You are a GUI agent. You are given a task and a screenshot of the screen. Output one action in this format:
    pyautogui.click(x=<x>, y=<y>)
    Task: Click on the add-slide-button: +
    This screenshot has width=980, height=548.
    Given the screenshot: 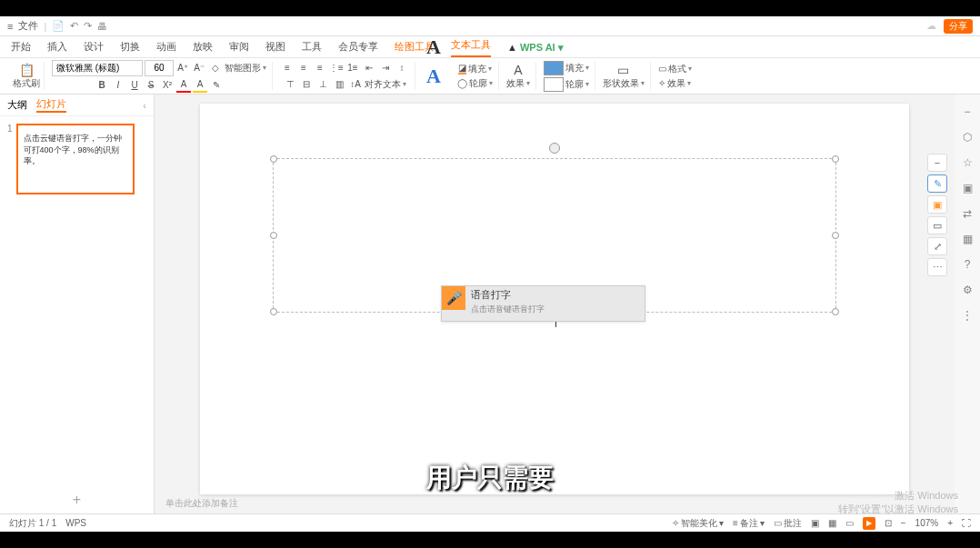 What is the action you would take?
    pyautogui.click(x=76, y=500)
    